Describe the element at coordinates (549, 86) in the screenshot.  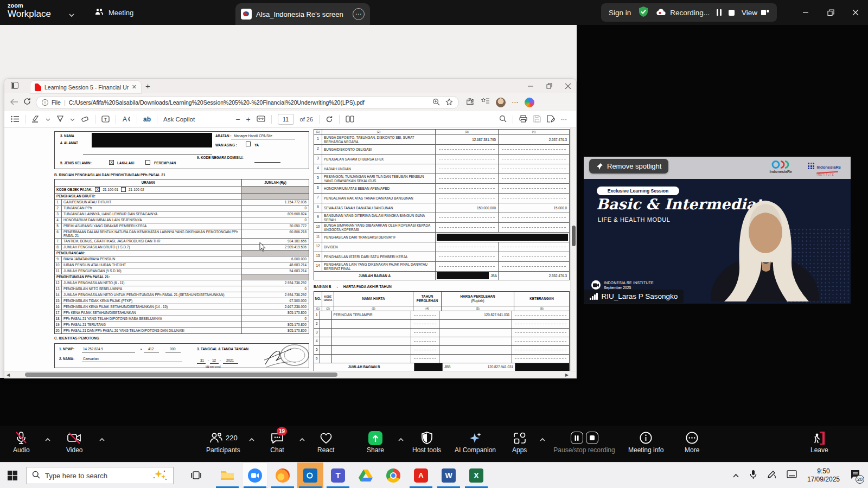
I see `browser-restore-button` at that location.